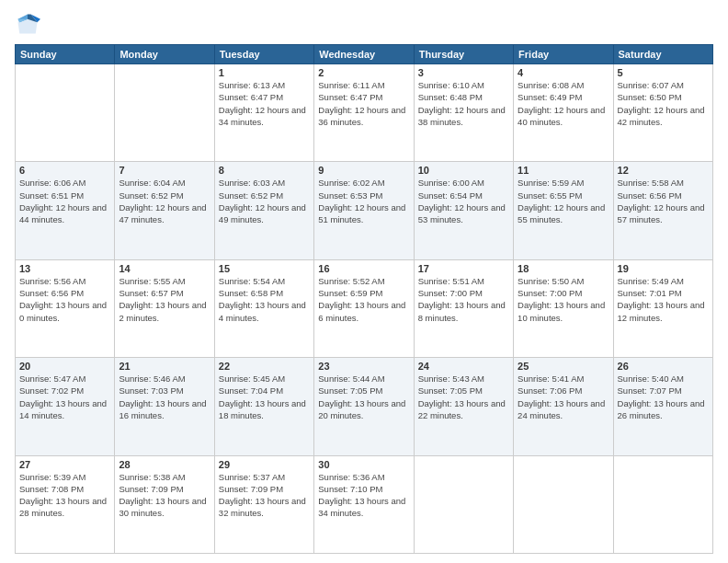 This screenshot has width=728, height=563. What do you see at coordinates (265, 170) in the screenshot?
I see `day-number: 8` at bounding box center [265, 170].